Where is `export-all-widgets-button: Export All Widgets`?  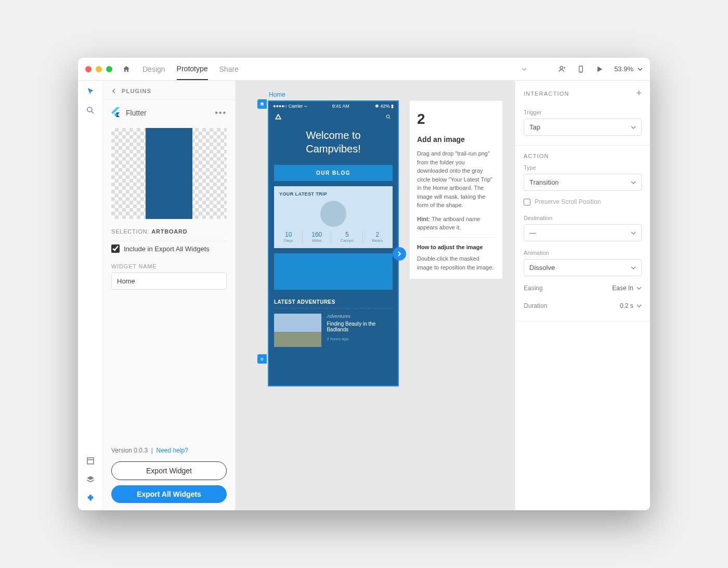 export-all-widgets-button: Export All Widgets is located at coordinates (169, 494).